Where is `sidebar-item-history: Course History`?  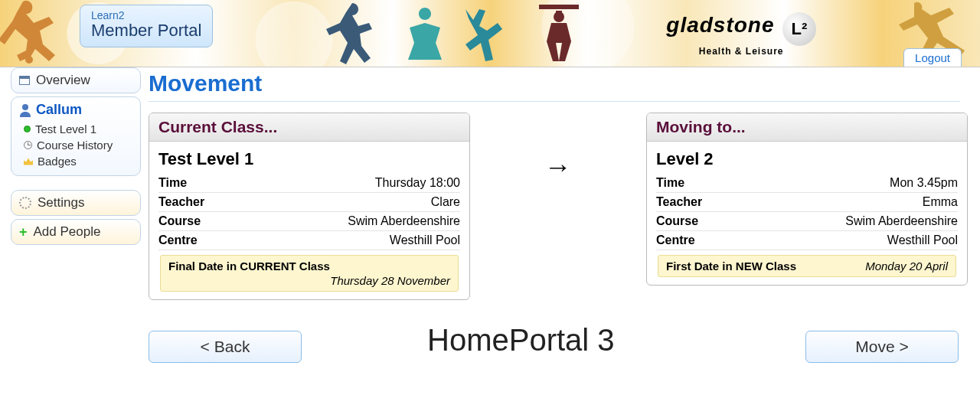 sidebar-item-history: Course History is located at coordinates (76, 145).